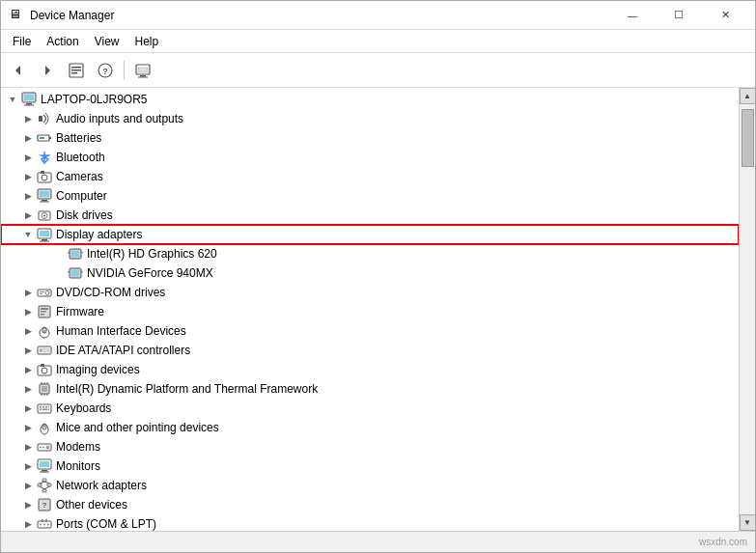 The image size is (756, 553). I want to click on toolbar-forward-button, so click(47, 70).